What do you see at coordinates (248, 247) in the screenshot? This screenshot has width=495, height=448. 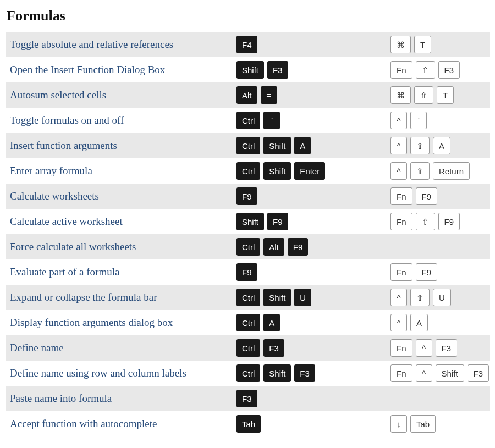 I see `shortcut-row: Force calculate all worksheetsCtrlAltF9` at bounding box center [248, 247].